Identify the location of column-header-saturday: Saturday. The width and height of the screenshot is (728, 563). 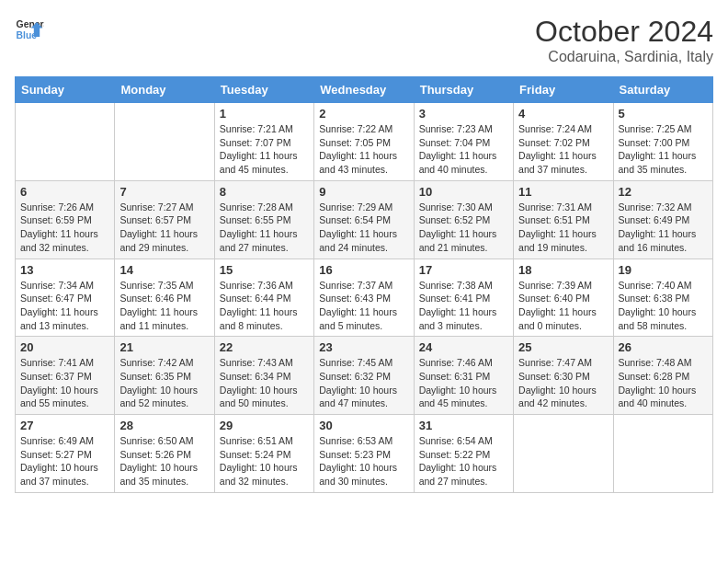
(663, 90).